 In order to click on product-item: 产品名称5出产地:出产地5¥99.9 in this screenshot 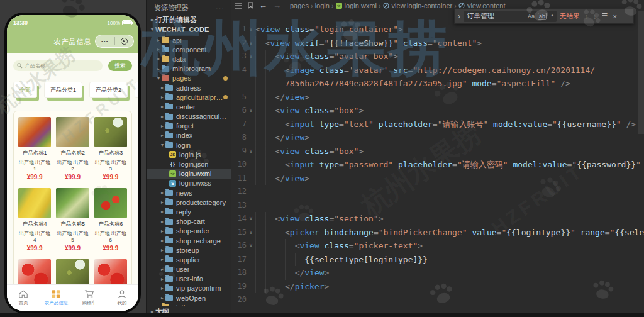, I will do `click(72, 220)`.